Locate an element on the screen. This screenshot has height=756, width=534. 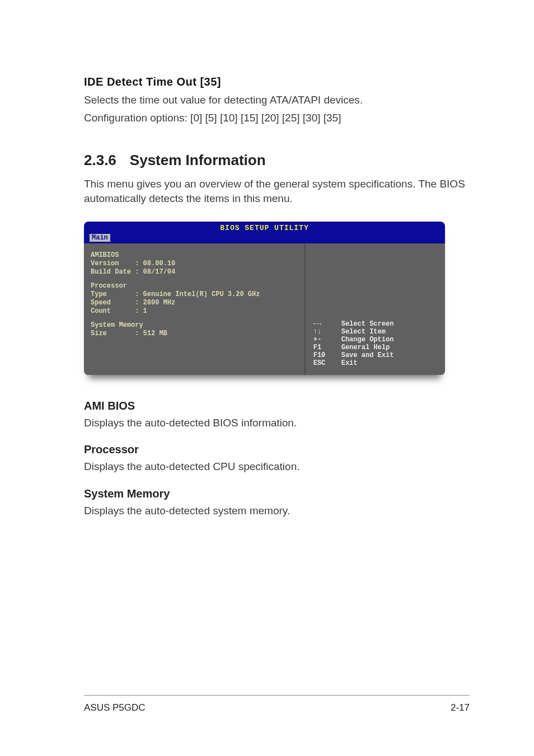
ide-detect-text-2: Configuration options: [0] [5] [10] [15]… is located at coordinates (277, 118).